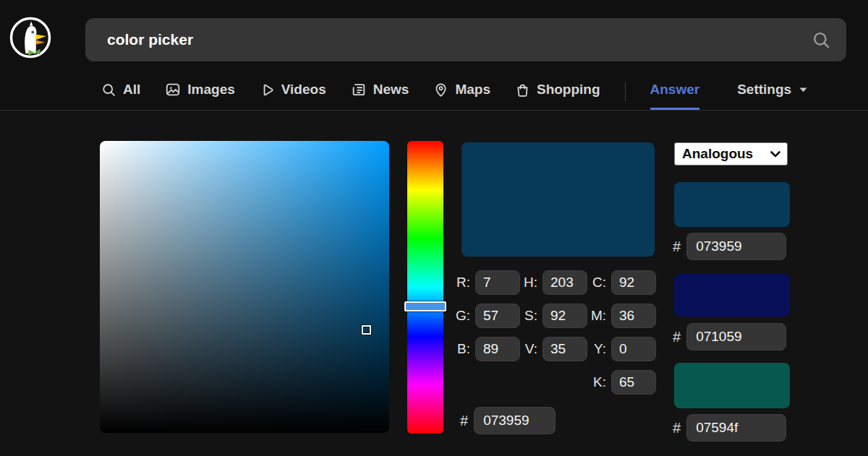 The width and height of the screenshot is (868, 456). Describe the element at coordinates (462, 349) in the screenshot. I see `b-label: B:` at that location.